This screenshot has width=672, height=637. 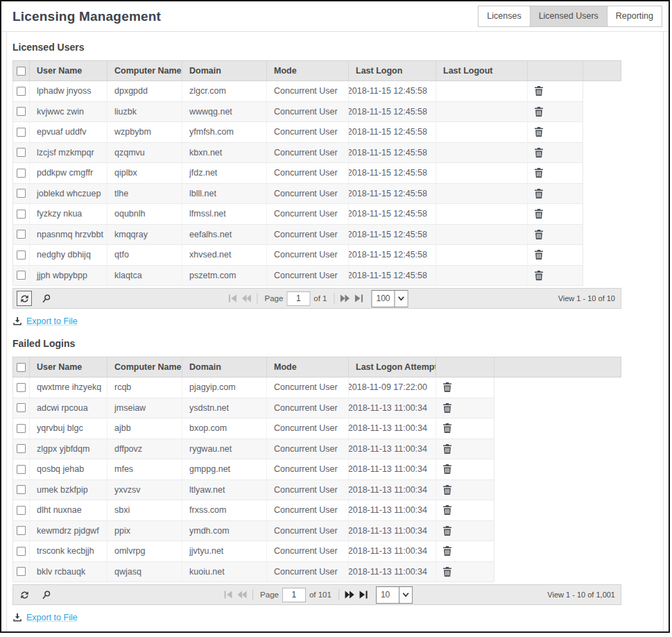 I want to click on tab-reporting: Reporting, so click(x=635, y=17).